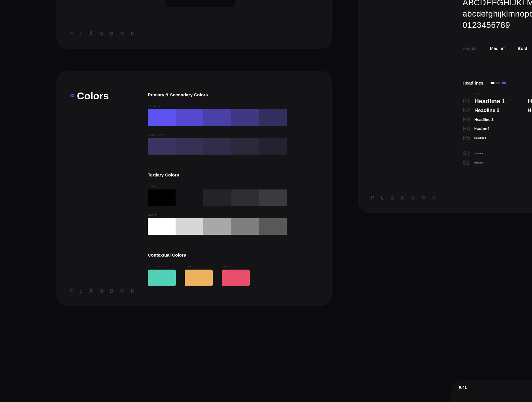 This screenshot has height=402, width=532. Describe the element at coordinates (468, 129) in the screenshot. I see `headline-index: H4` at that location.